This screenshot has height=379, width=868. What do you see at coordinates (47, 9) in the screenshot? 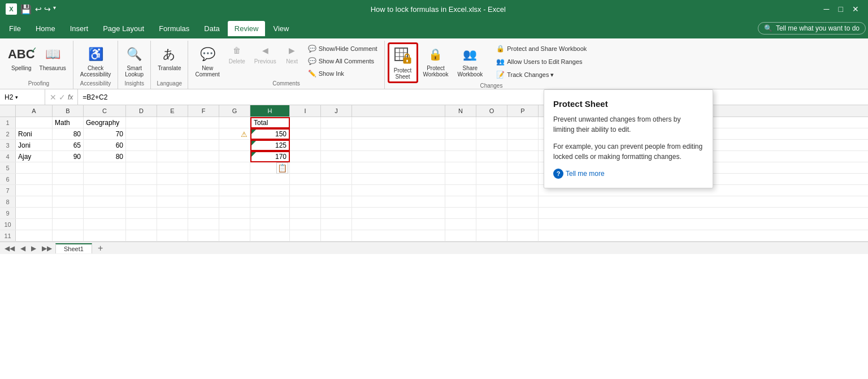
I see `redo-icon: ↪` at bounding box center [47, 9].